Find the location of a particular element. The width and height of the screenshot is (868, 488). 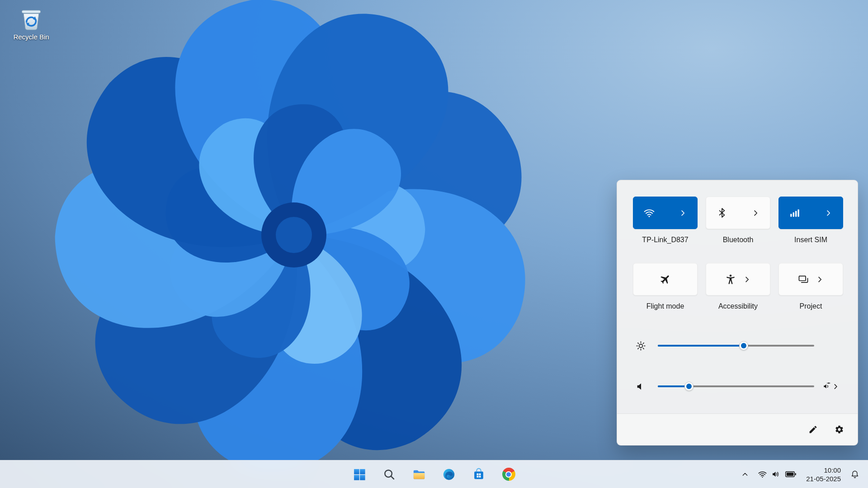

quick-settings-tray-button is located at coordinates (778, 474).